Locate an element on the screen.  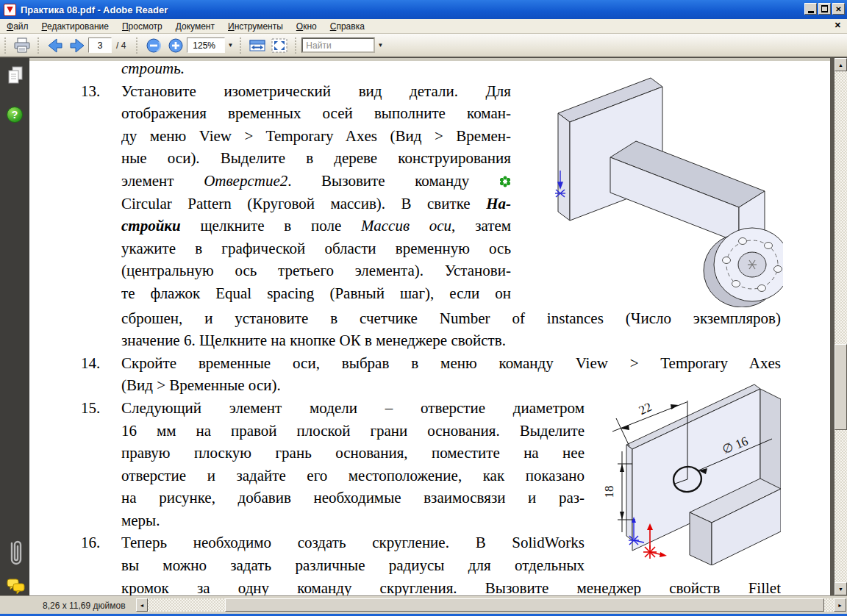
arrow-right-icon is located at coordinates (77, 46).